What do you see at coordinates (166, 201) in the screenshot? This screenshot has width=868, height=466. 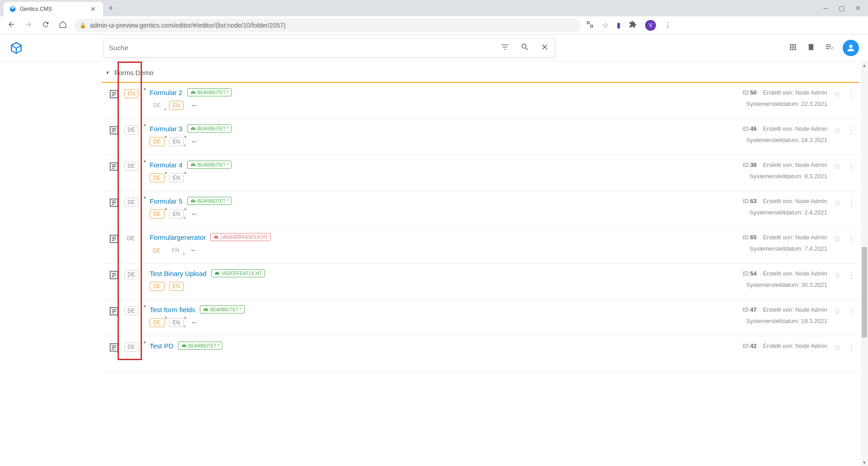 I see `item-title: Formular 5` at bounding box center [166, 201].